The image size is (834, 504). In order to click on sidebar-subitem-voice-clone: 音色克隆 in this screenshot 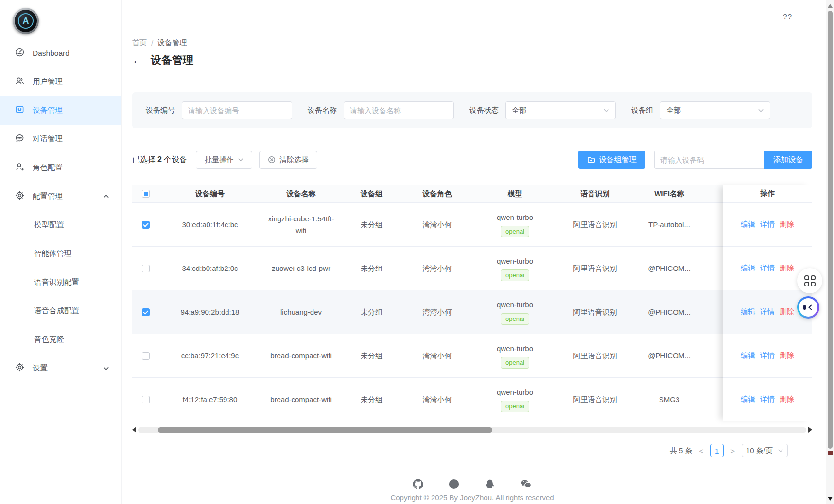, I will do `click(60, 340)`.